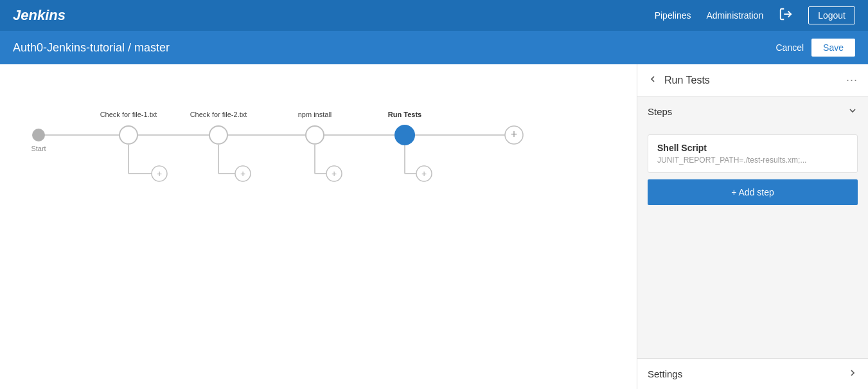 The height and width of the screenshot is (389, 868). I want to click on logout-icon, so click(786, 15).